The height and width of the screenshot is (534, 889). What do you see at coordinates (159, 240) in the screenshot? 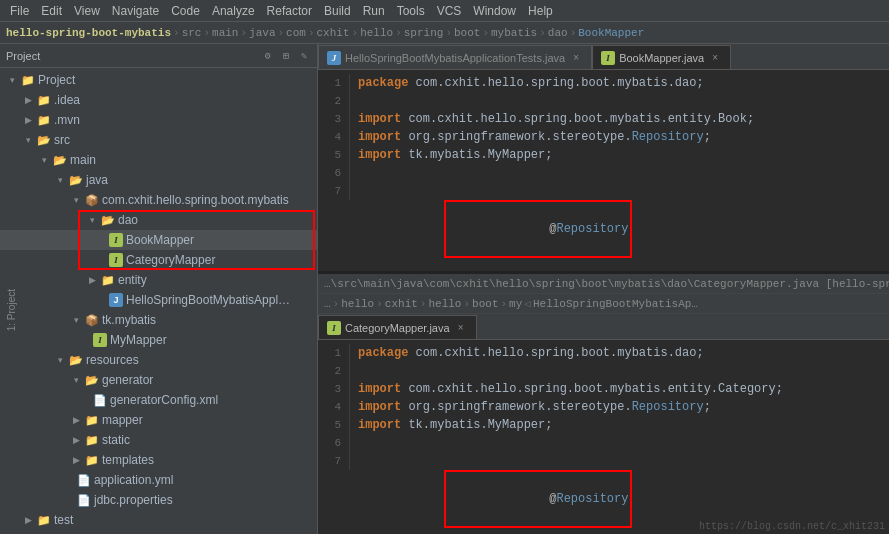
I see `tree-label-bookmapper: BookMapper` at bounding box center [159, 240].